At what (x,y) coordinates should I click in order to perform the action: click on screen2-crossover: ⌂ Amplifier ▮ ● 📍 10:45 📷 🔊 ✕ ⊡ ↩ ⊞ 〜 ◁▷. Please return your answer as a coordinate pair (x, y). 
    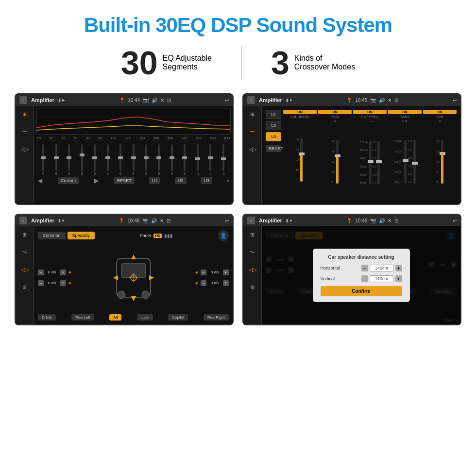
    Looking at the image, I should click on (352, 149).